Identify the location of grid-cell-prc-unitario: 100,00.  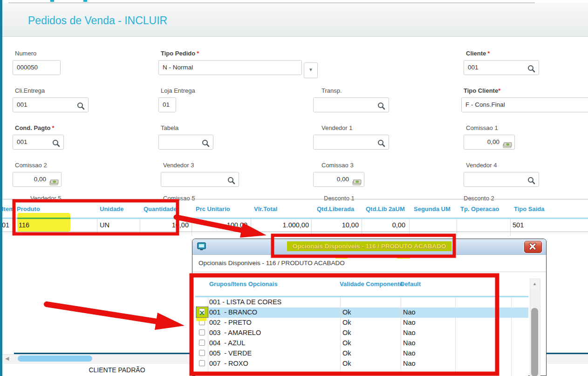
(220, 226).